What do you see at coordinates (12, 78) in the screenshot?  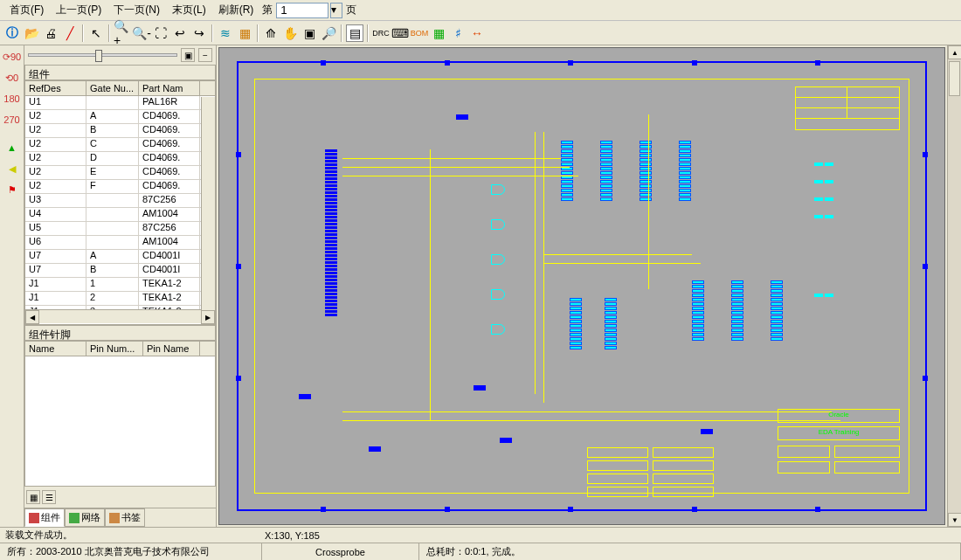 I see `rotate-0-icon: ⟲0` at bounding box center [12, 78].